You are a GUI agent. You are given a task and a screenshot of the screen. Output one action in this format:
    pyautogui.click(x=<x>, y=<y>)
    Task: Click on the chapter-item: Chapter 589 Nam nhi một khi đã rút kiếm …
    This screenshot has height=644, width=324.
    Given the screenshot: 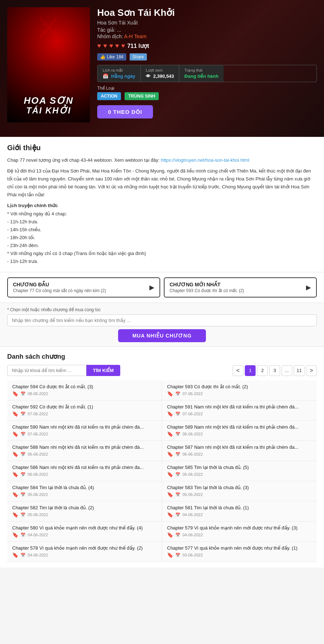 What is the action you would take?
    pyautogui.click(x=239, y=431)
    